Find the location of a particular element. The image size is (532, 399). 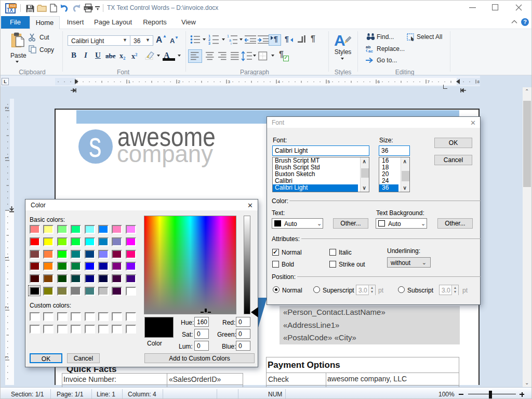

svg-text: 6 is located at coordinates (379, 82).